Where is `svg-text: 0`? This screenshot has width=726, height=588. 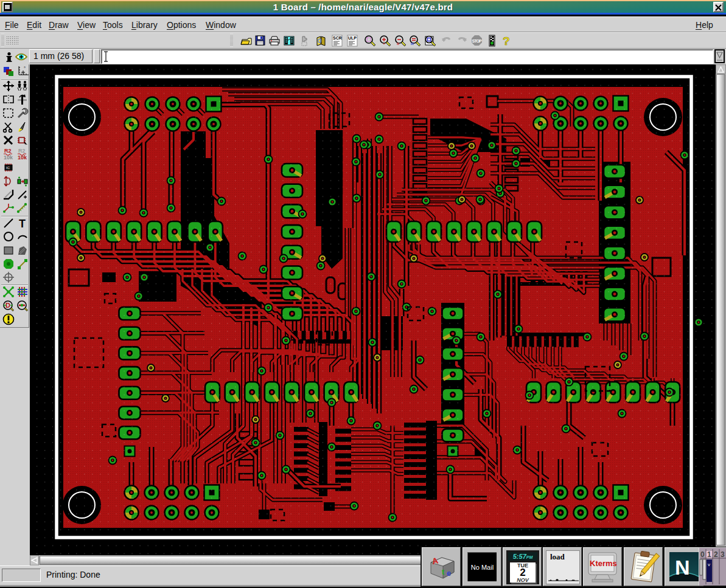
svg-text: 0 is located at coordinates (702, 555).